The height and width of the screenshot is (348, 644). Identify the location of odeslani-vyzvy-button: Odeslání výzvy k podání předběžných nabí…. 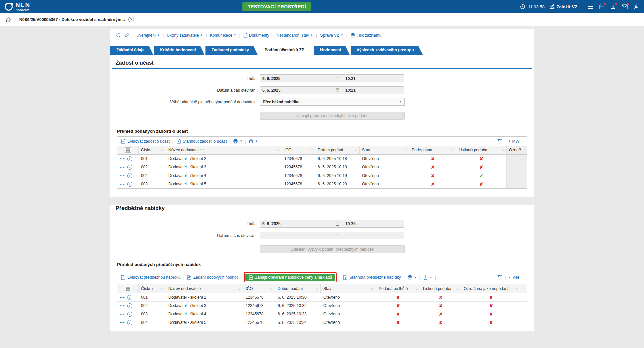
(332, 249).